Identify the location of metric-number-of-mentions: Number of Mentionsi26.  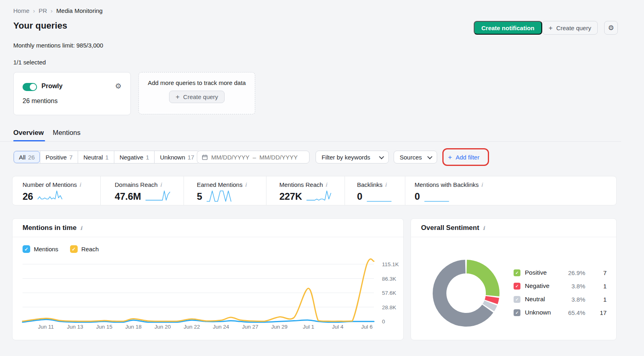
(56, 191).